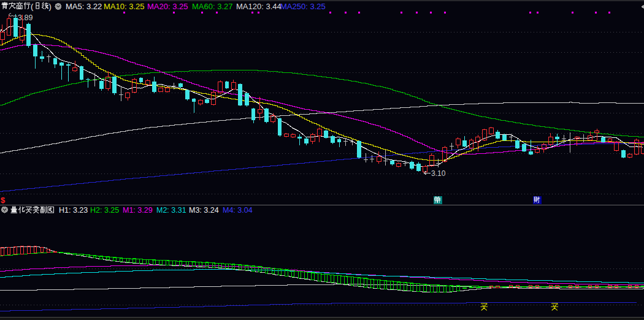  I want to click on svg-text: M2: 3.31, so click(172, 210).